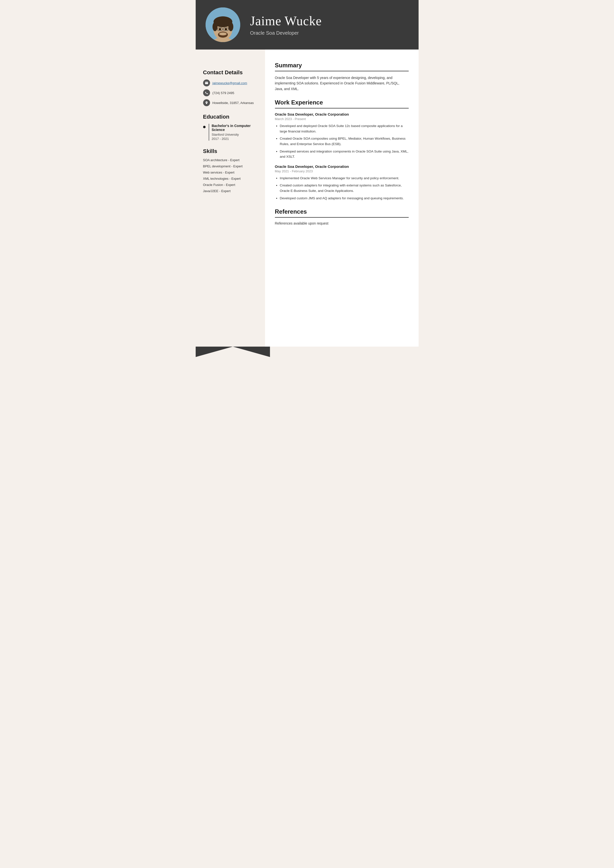 The width and height of the screenshot is (614, 868). I want to click on main-content: Contact Details jaimewucke@gmail.com, so click(307, 198).